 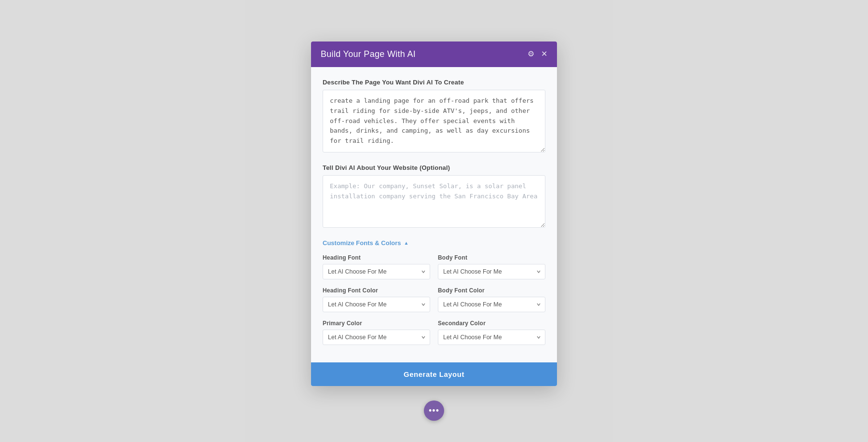 I want to click on body-font-color-group: Body Font Color Let AI Choose For Me, so click(x=492, y=300).